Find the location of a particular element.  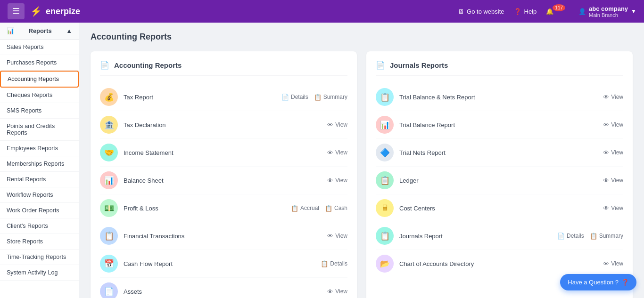

sidebar-item-store-reports: Store Reports is located at coordinates (40, 242).